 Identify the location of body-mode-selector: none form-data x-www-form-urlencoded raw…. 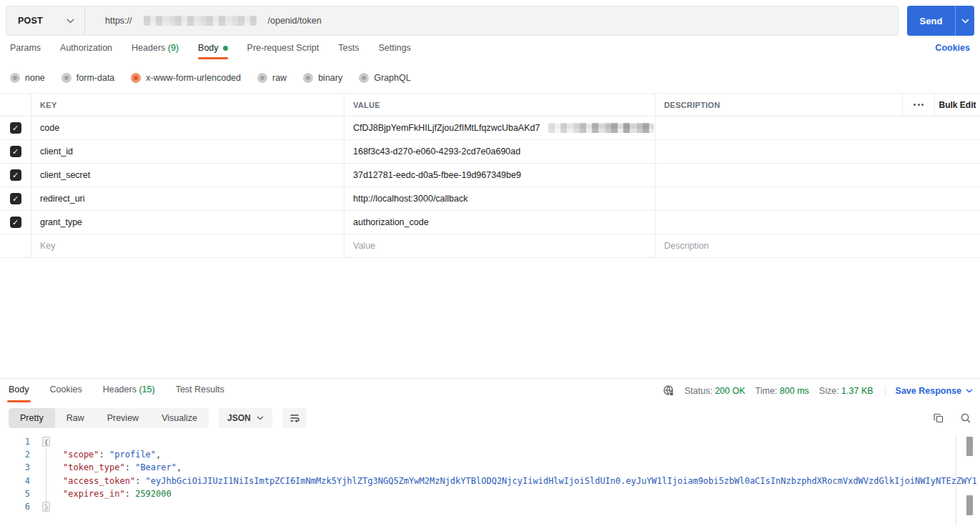
(495, 78).